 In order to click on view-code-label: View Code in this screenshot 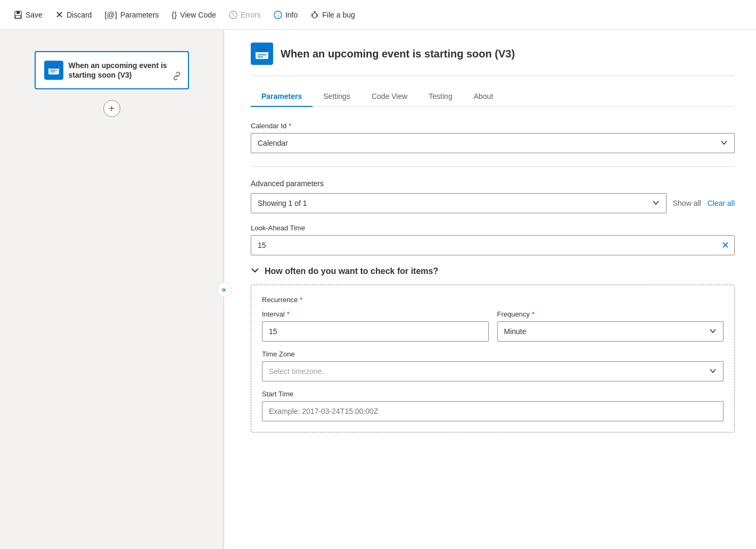, I will do `click(198, 15)`.